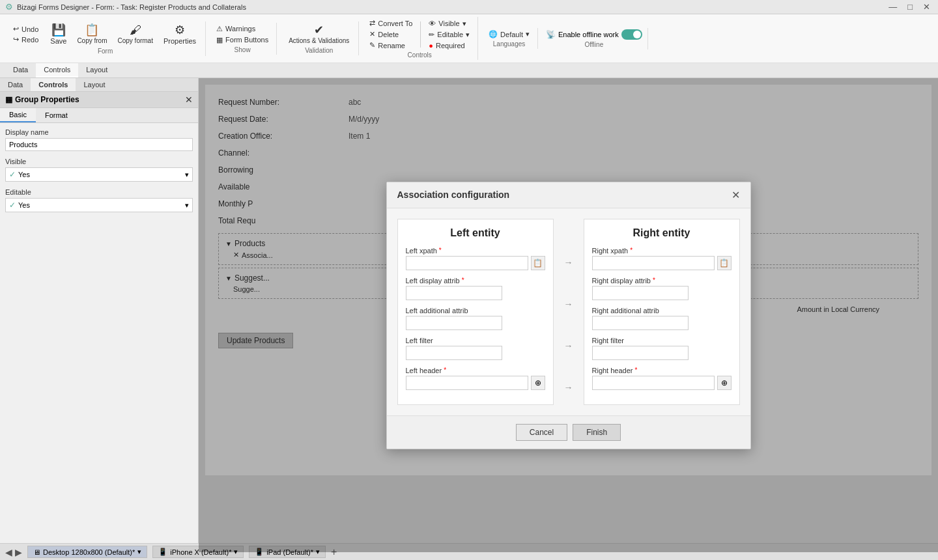 This screenshot has width=938, height=560. What do you see at coordinates (467, 383) in the screenshot?
I see `left-header-input` at bounding box center [467, 383].